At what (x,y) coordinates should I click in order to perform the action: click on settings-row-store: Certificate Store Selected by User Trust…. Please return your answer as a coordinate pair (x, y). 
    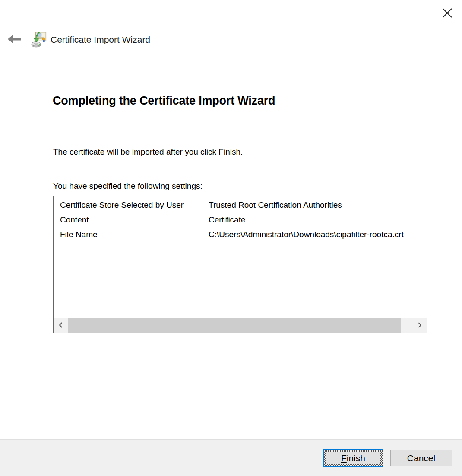
    Looking at the image, I should click on (240, 205).